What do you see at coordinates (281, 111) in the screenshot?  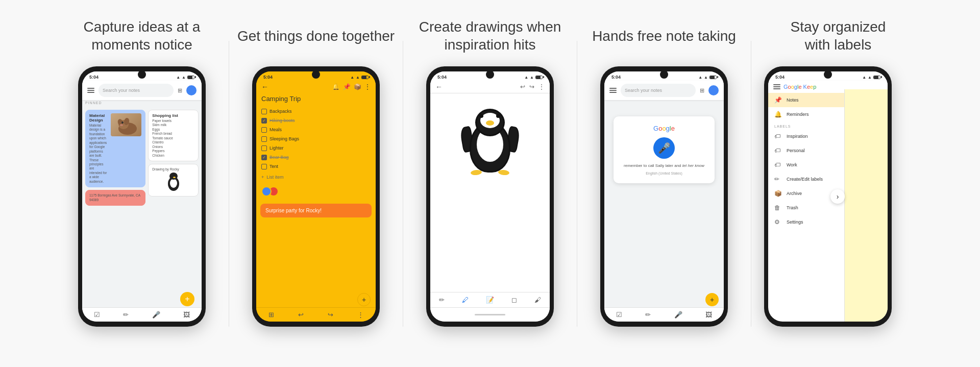 I see `item-label-backpacks: Backpacks` at bounding box center [281, 111].